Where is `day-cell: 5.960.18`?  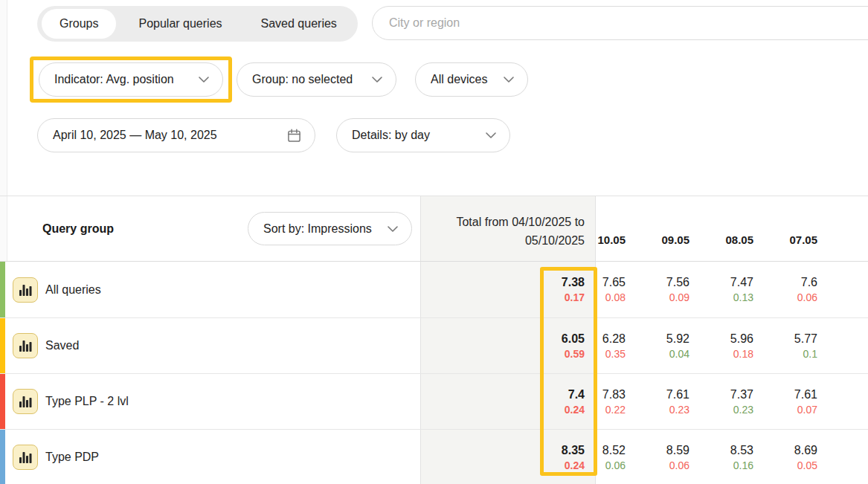
day-cell: 5.960.18 is located at coordinates (756, 346).